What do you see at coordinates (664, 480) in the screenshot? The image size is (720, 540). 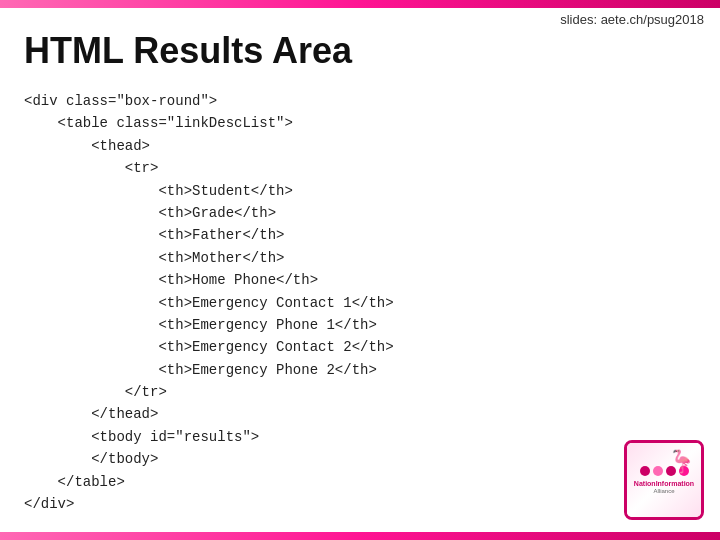 I see `logo-badge: 🦩 NationInformation Alliance` at bounding box center [664, 480].